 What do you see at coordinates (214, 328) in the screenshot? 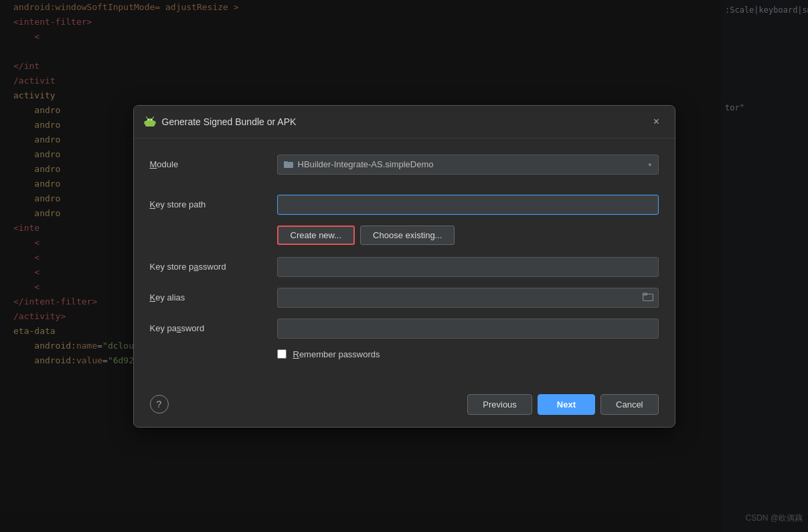
I see `key-password-label: Key password` at bounding box center [214, 328].